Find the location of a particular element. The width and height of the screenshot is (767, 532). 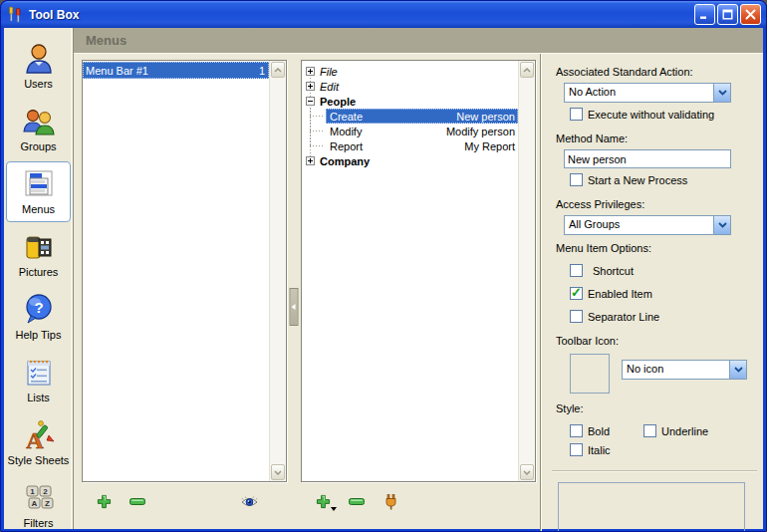

shortcut-checkbox: Shortcut is located at coordinates (658, 271).